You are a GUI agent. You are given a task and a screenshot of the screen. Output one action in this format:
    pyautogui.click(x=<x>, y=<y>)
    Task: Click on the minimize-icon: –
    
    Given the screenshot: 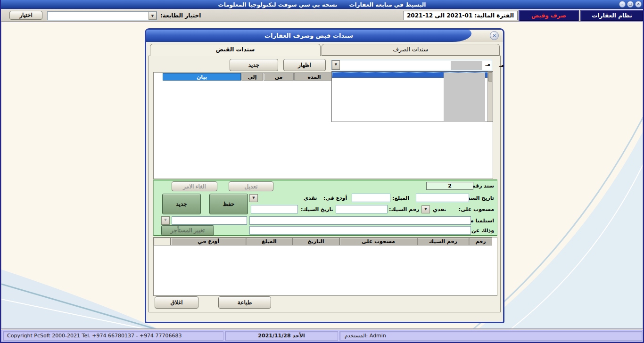 What is the action you would take?
    pyautogui.click(x=622, y=4)
    